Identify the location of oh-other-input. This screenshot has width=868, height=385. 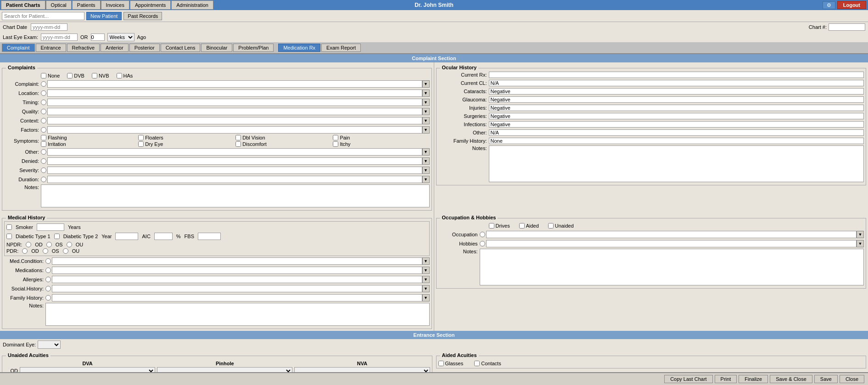
(677, 133).